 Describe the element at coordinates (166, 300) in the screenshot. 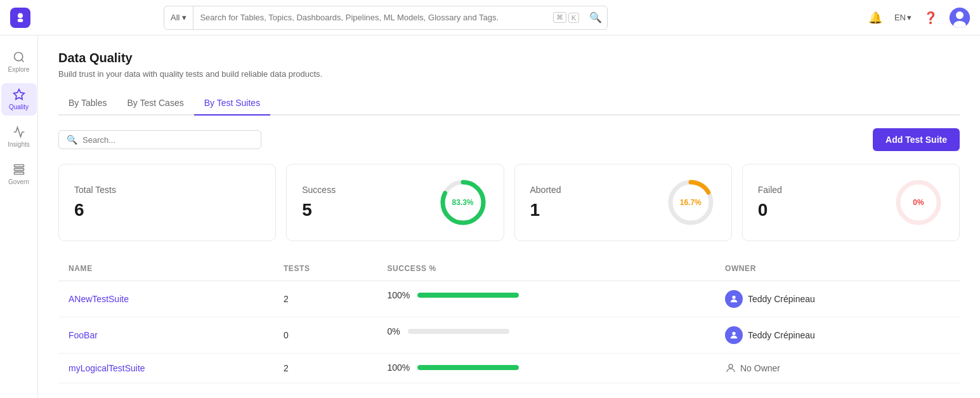

I see `row-name-0: ANewTestSuite` at that location.